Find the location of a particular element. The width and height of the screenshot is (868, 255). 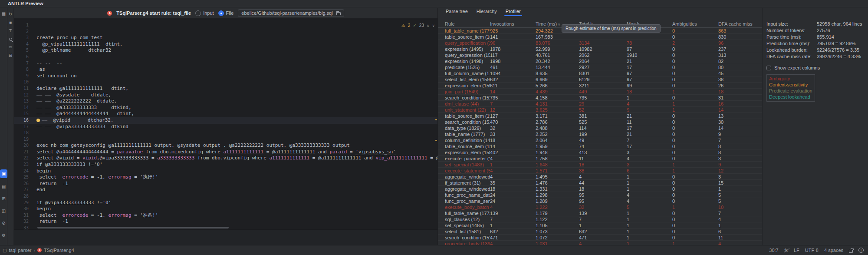

profiler-row: func_proc_name_data...241.29895405 is located at coordinates (600, 195).